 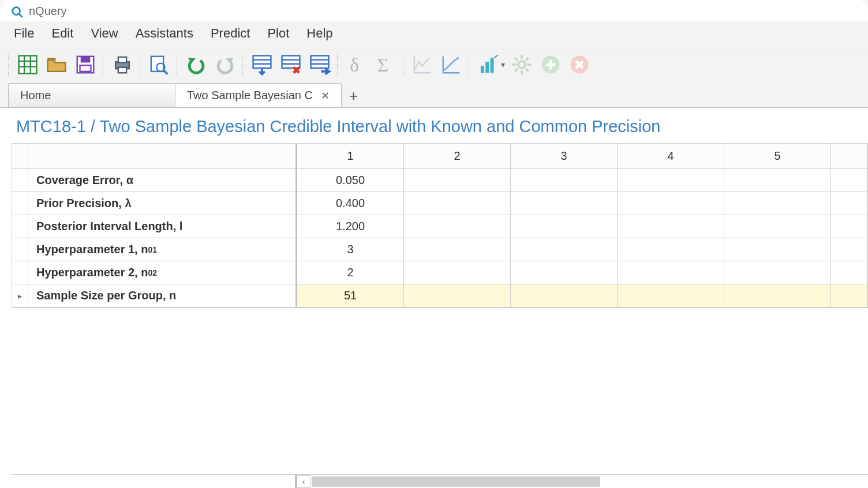 What do you see at coordinates (85, 65) in the screenshot?
I see `save-icon` at bounding box center [85, 65].